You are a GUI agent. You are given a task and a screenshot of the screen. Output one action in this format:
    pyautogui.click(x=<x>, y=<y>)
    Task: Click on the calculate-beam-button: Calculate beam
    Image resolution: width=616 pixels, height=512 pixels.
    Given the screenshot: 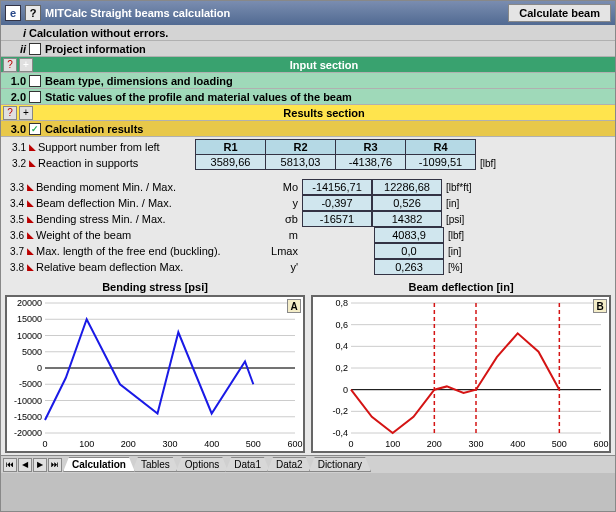 What is the action you would take?
    pyautogui.click(x=560, y=13)
    